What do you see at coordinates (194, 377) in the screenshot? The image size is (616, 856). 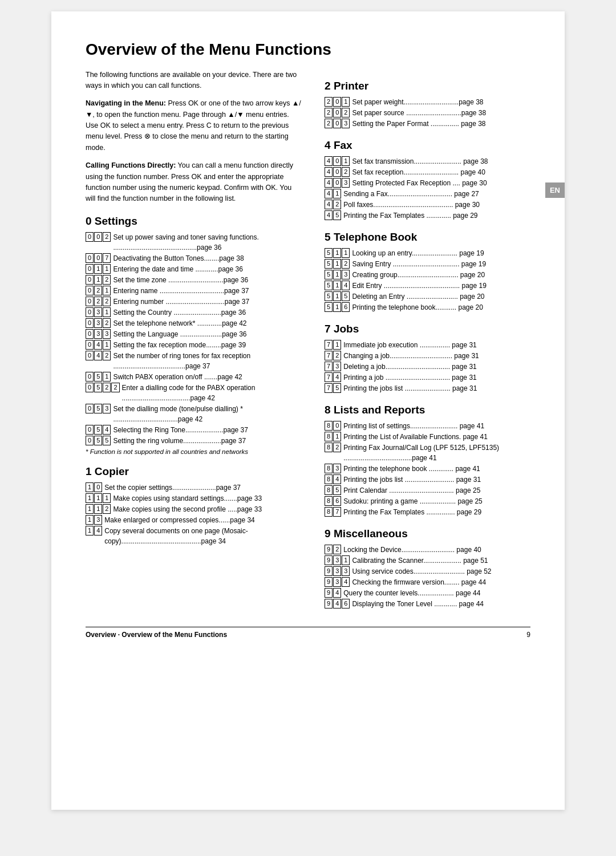 I see `list-item: 051 Switch PABX operation on/off .......…` at bounding box center [194, 377].